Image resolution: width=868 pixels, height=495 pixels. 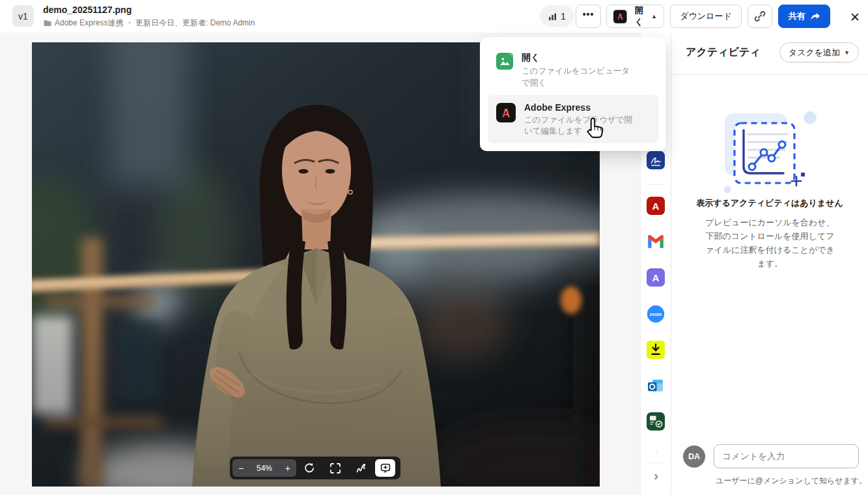 What do you see at coordinates (573, 70) in the screenshot?
I see `menu-item-open: 開く このファイルをコンピュータで開く` at bounding box center [573, 70].